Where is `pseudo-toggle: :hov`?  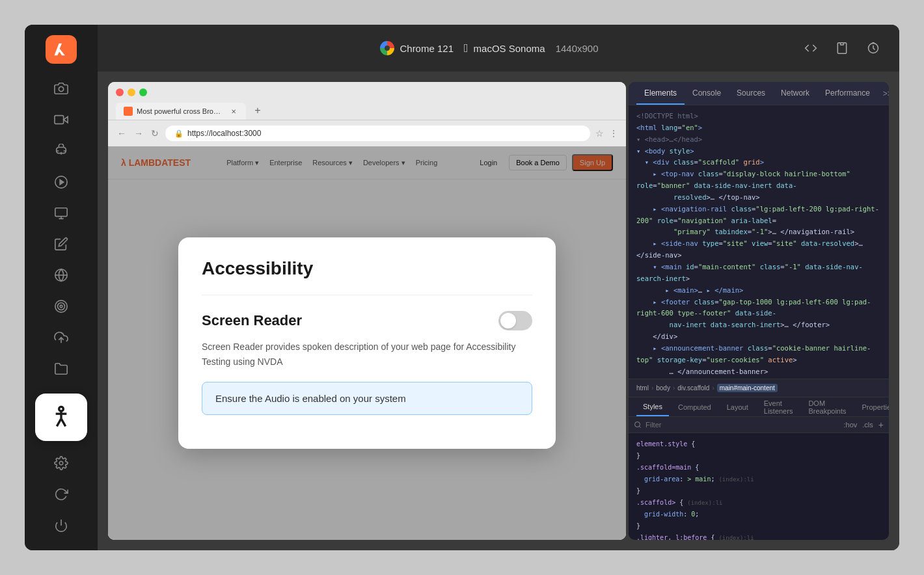
pseudo-toggle: :hov is located at coordinates (851, 425).